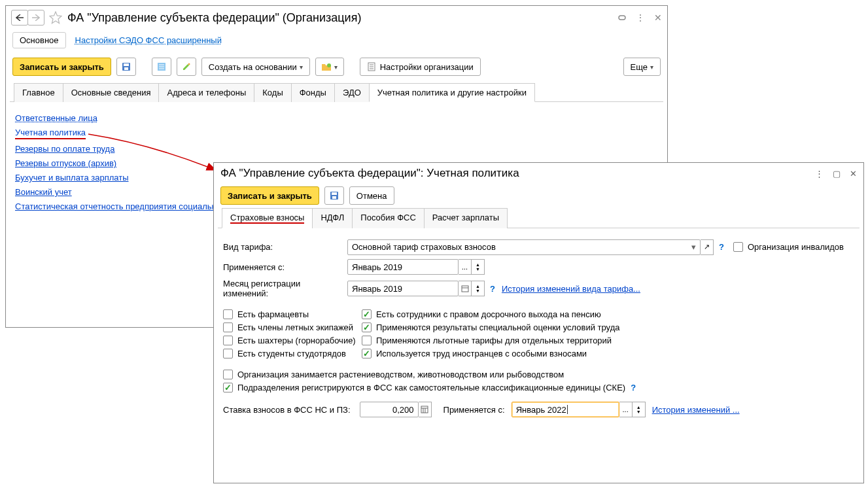 This screenshot has height=488, width=868. I want to click on rate-history-link: История изменений ..., so click(696, 410).